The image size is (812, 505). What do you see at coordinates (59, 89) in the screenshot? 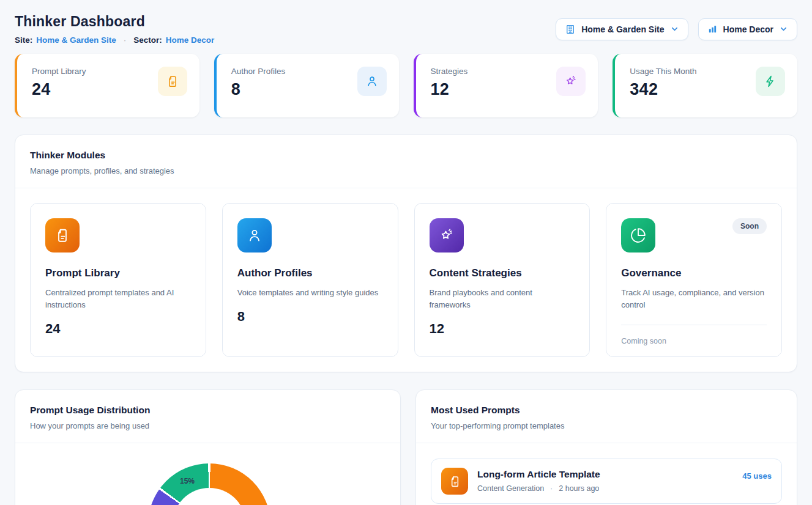
I see `stat-value: 24` at bounding box center [59, 89].